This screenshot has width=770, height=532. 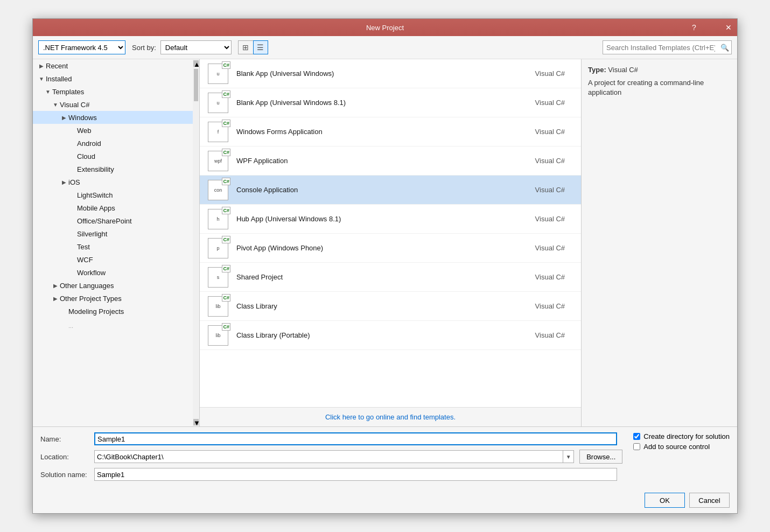 What do you see at coordinates (116, 208) in the screenshot?
I see `sidebar-item-mobile-apps: Mobile Apps` at bounding box center [116, 208].